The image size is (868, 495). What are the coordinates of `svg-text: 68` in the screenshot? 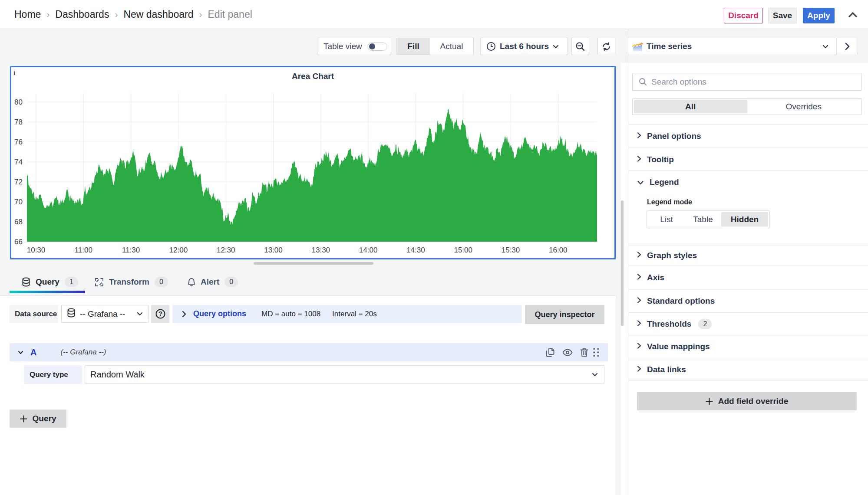 It's located at (18, 222).